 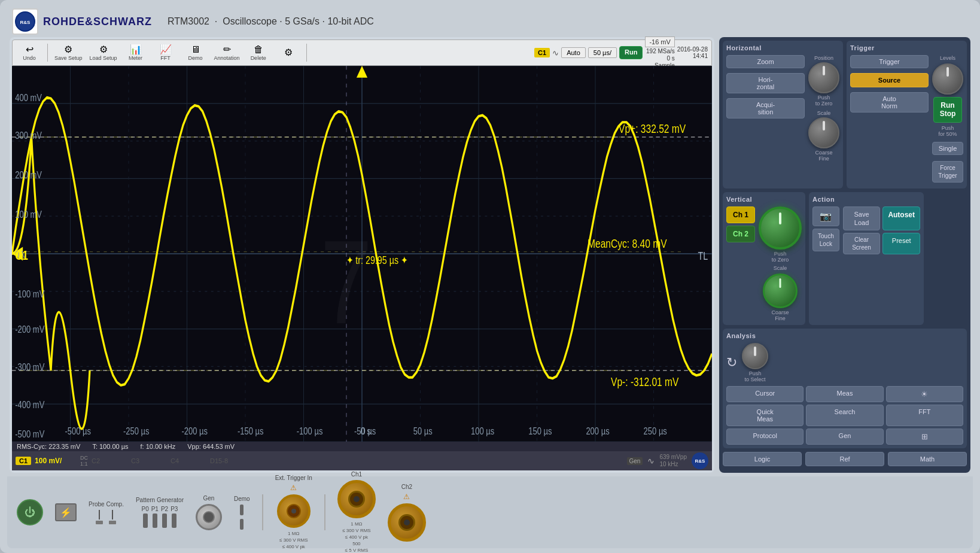 I want to click on logo-box: R&S, so click(x=25, y=22).